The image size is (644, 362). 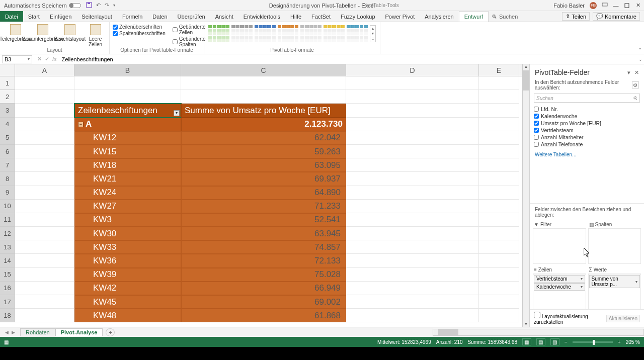 I want to click on fieldpane-close-icon: ✕, so click(x=637, y=72).